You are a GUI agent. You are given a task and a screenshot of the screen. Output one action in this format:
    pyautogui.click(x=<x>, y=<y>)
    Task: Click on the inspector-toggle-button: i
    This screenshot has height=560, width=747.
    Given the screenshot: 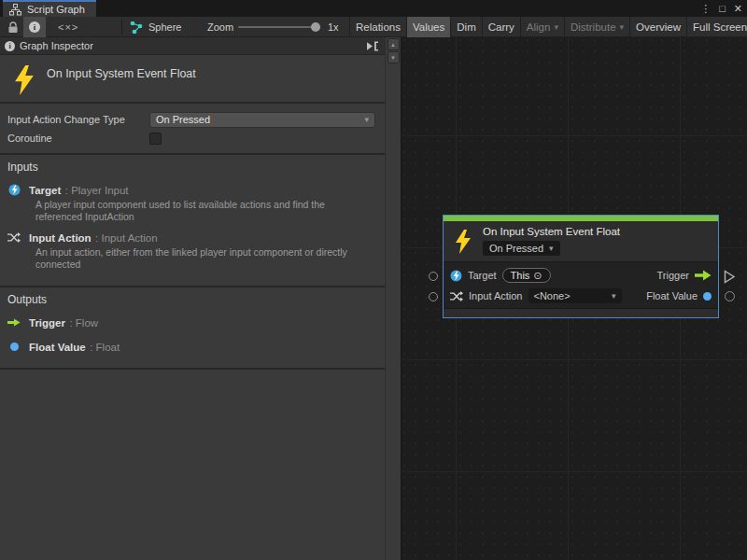 What is the action you would take?
    pyautogui.click(x=35, y=27)
    